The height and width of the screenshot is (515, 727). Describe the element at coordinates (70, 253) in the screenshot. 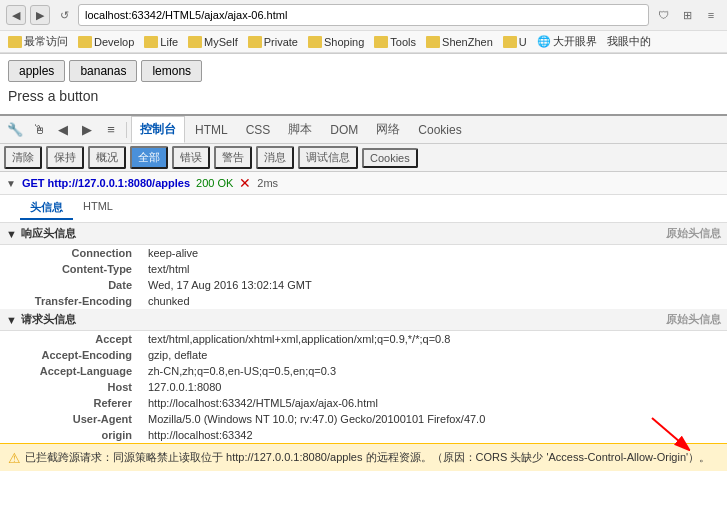

I see `header-key: Connection` at that location.